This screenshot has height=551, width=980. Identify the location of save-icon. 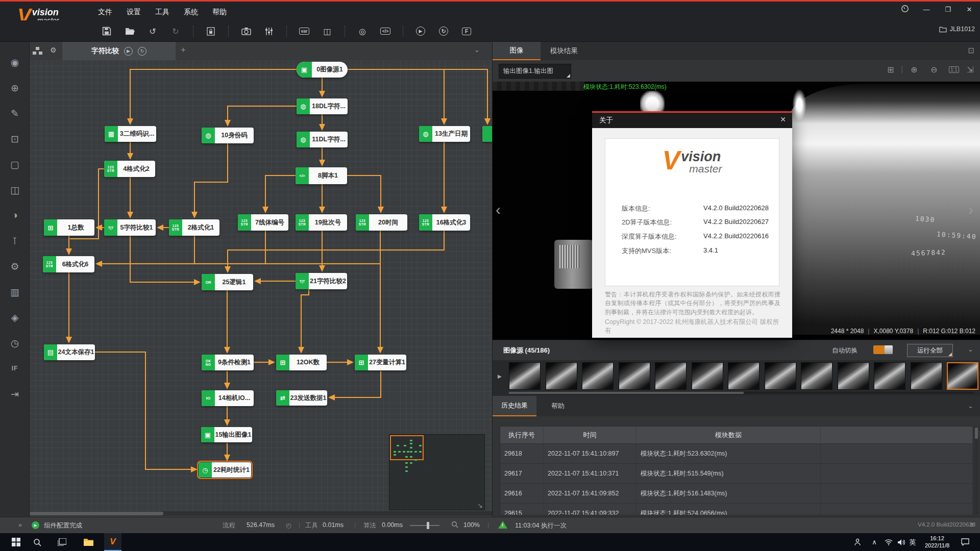
(107, 31).